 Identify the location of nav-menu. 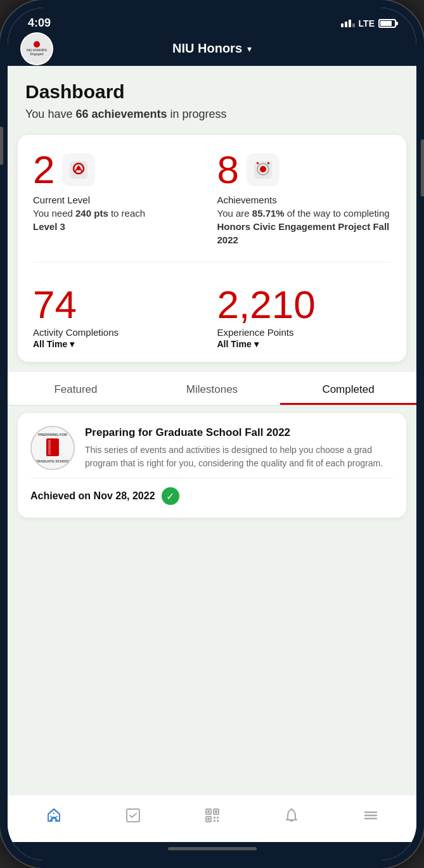
(371, 815).